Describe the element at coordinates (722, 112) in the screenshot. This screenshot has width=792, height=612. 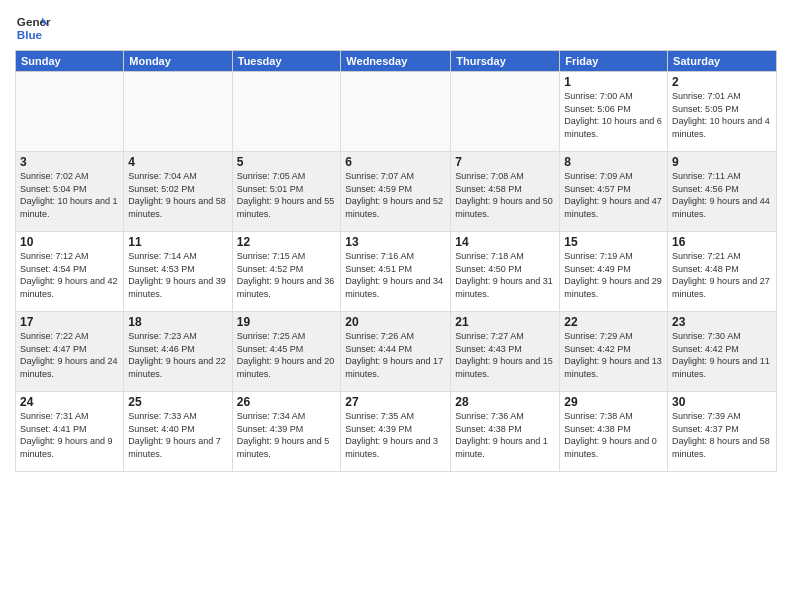
I see `calendar-cell: 2Sunrise: 7:01 AM Sunset: 5:05 PM Daylig…` at that location.